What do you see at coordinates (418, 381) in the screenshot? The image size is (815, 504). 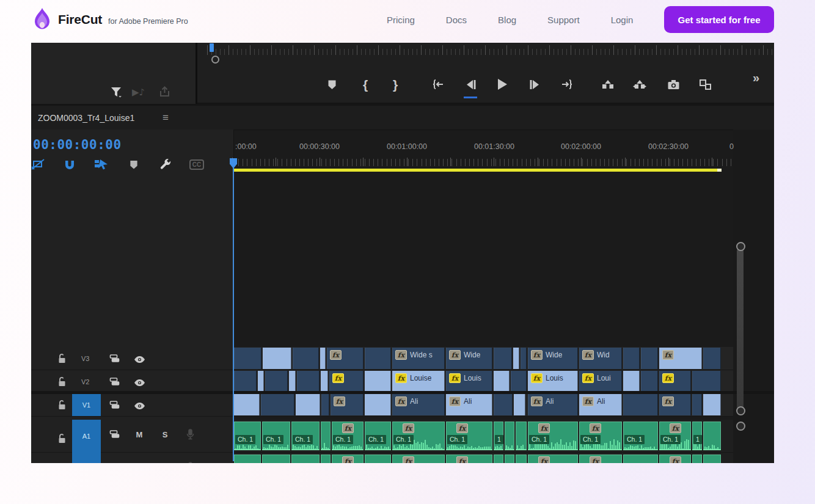 I see `video-clip: fxLouise` at bounding box center [418, 381].